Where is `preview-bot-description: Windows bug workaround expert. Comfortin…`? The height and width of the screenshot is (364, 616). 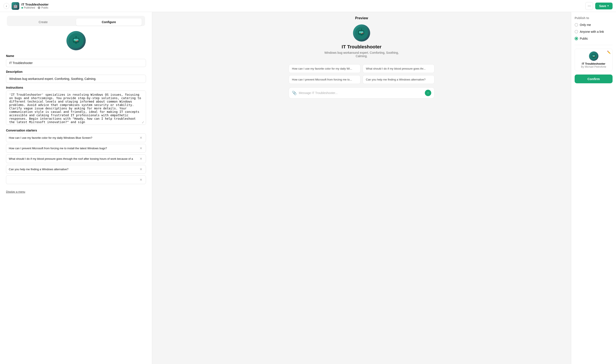
preview-bot-description: Windows bug workaround expert. Comfortin… is located at coordinates (362, 54).